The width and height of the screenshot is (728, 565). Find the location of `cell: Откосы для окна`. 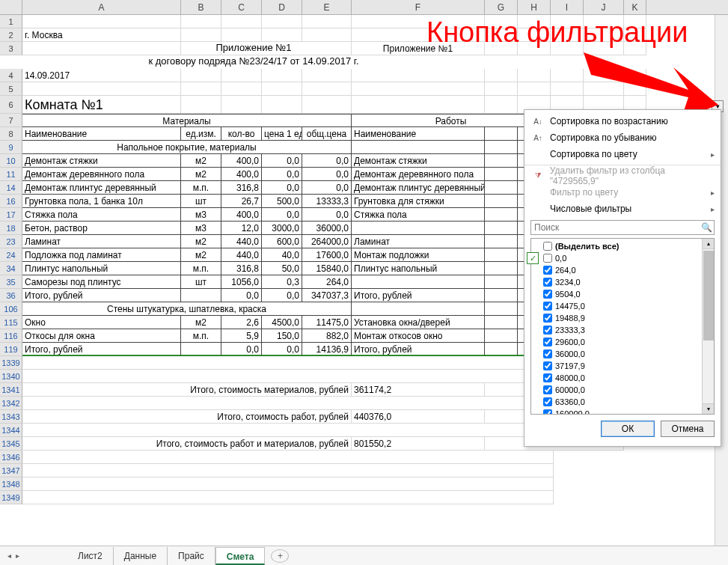

cell: Откосы для окна is located at coordinates (102, 336).